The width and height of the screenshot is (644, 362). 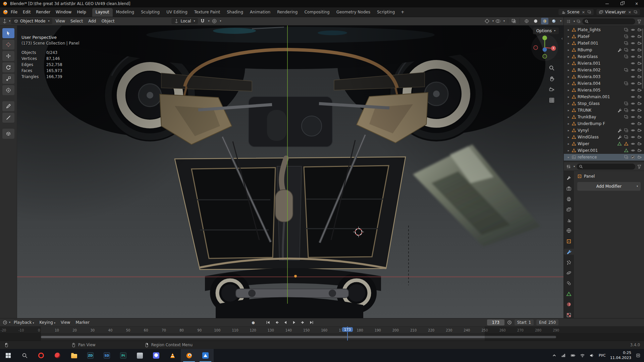 What do you see at coordinates (41, 355) in the screenshot?
I see `opera-icon` at bounding box center [41, 355].